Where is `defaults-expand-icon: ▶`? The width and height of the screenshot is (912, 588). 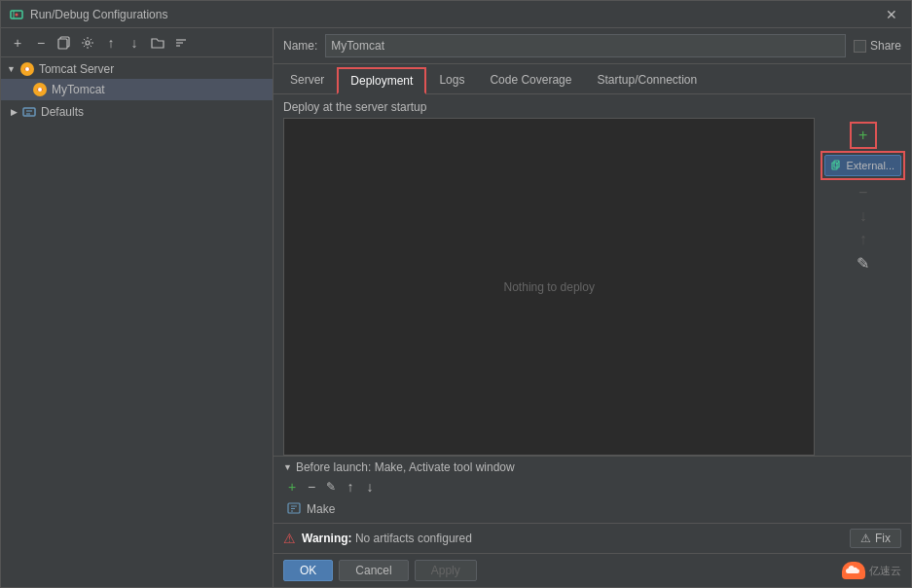 defaults-expand-icon: ▶ is located at coordinates (14, 112).